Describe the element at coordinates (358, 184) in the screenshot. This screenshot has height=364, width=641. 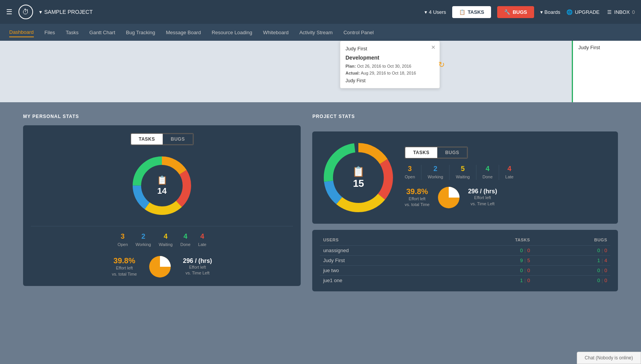
I see `project-total: 15` at that location.